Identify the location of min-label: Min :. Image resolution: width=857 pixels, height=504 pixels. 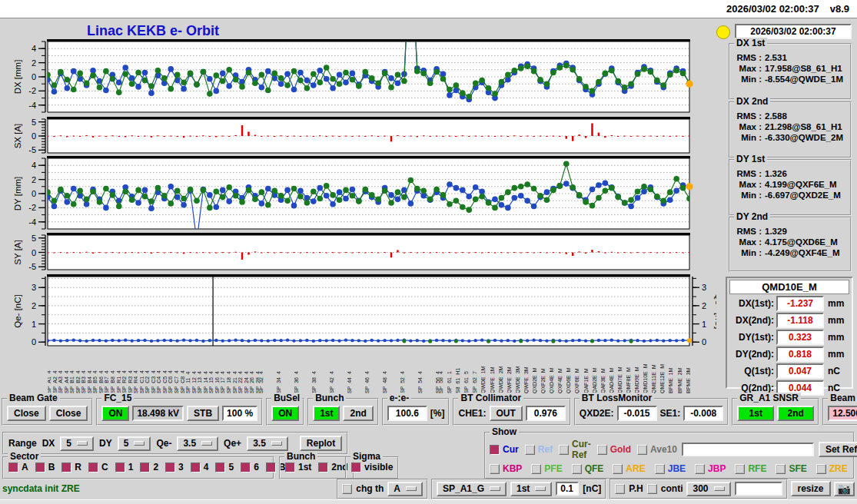
(747, 253).